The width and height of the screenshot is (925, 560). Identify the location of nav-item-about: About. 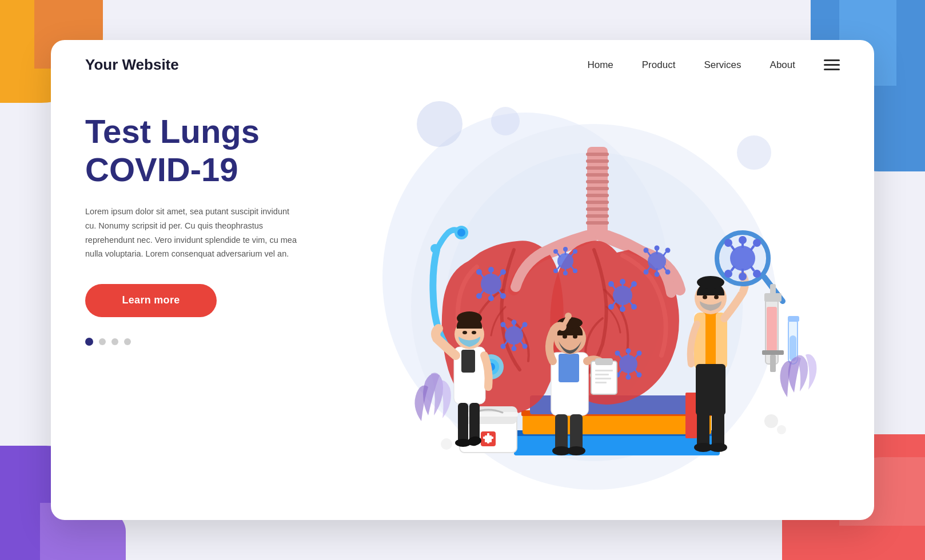
(783, 65).